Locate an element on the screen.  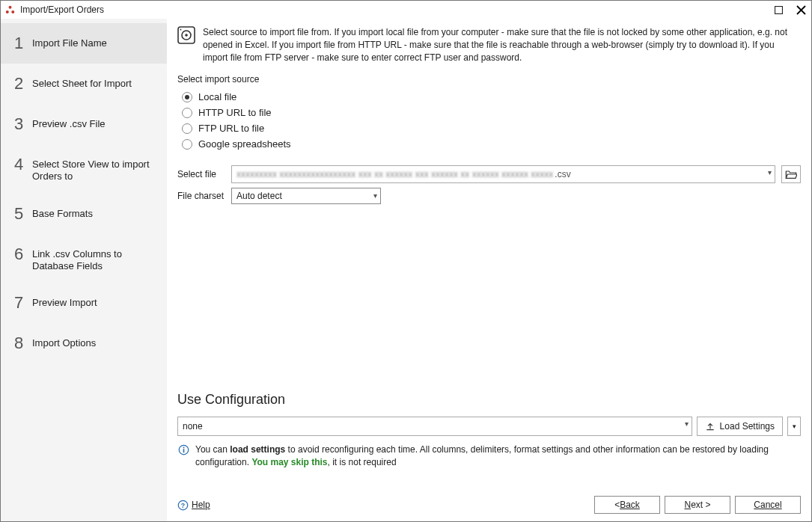
step-preview-import: 7 Preview Import is located at coordinates (84, 303).